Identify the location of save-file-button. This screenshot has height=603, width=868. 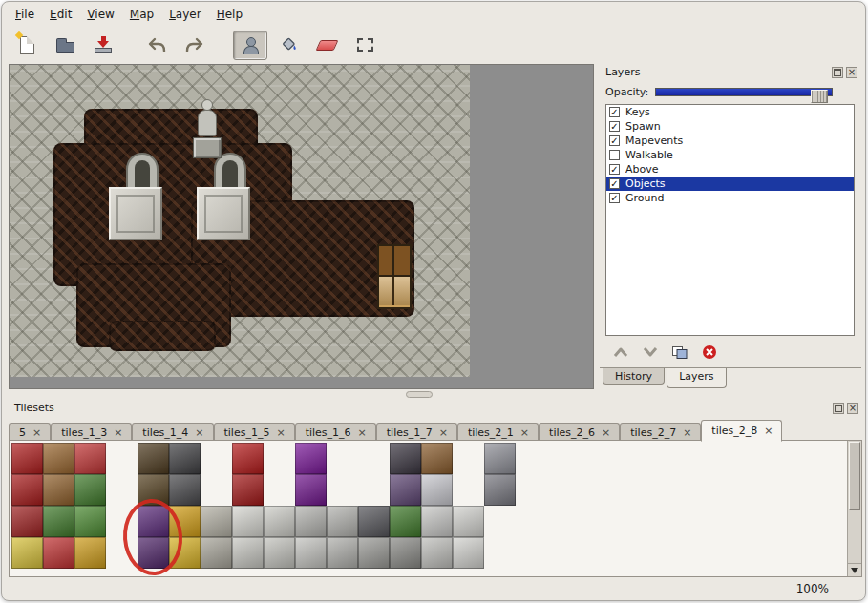
(103, 46).